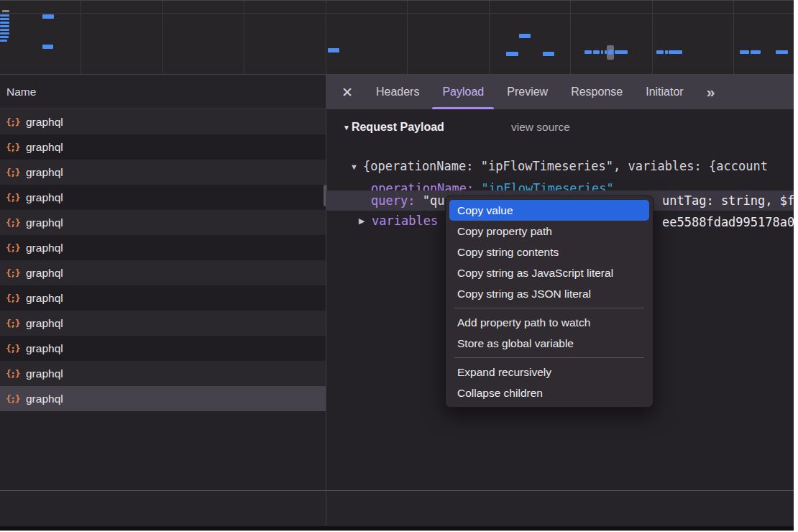  What do you see at coordinates (549, 393) in the screenshot?
I see `menu-item-collapse-children: Collapse children` at bounding box center [549, 393].